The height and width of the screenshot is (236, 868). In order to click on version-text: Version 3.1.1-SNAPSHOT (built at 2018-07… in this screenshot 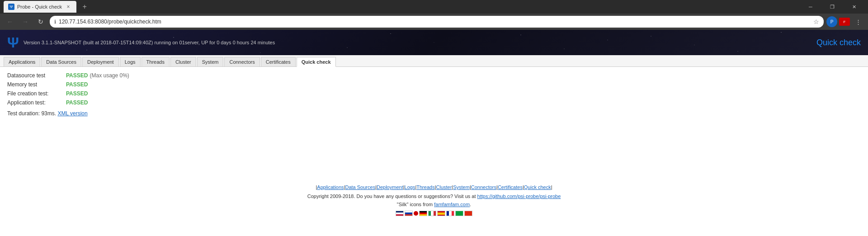, I will do `click(112, 42)`.